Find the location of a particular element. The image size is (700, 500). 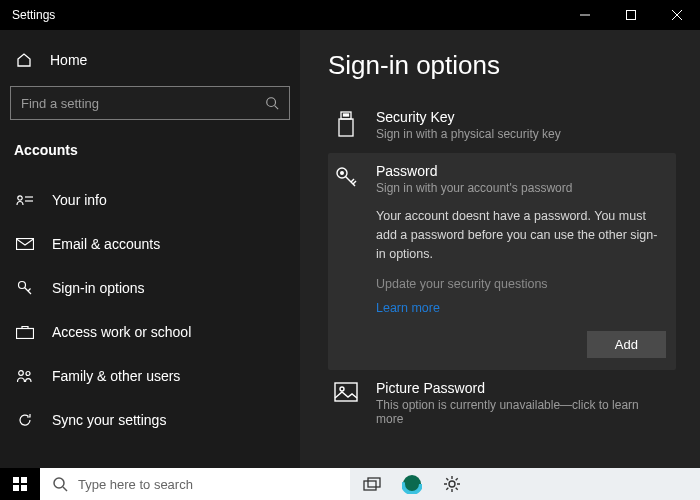

home-icon is located at coordinates (24, 60).